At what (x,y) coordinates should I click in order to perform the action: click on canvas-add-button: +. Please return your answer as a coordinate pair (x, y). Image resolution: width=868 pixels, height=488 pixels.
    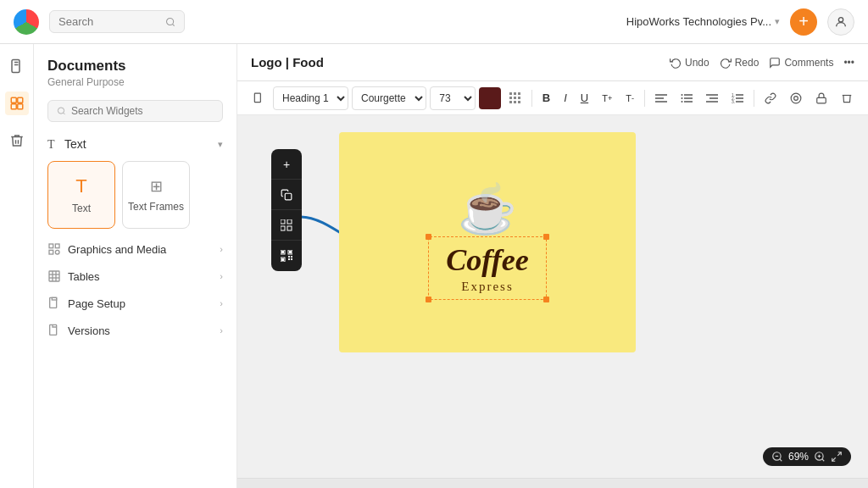
    Looking at the image, I should click on (287, 164).